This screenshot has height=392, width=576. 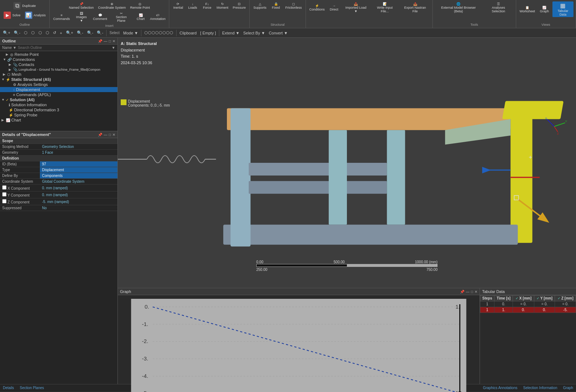 I want to click on pressure-button: ⊡ Pressure, so click(x=239, y=6).